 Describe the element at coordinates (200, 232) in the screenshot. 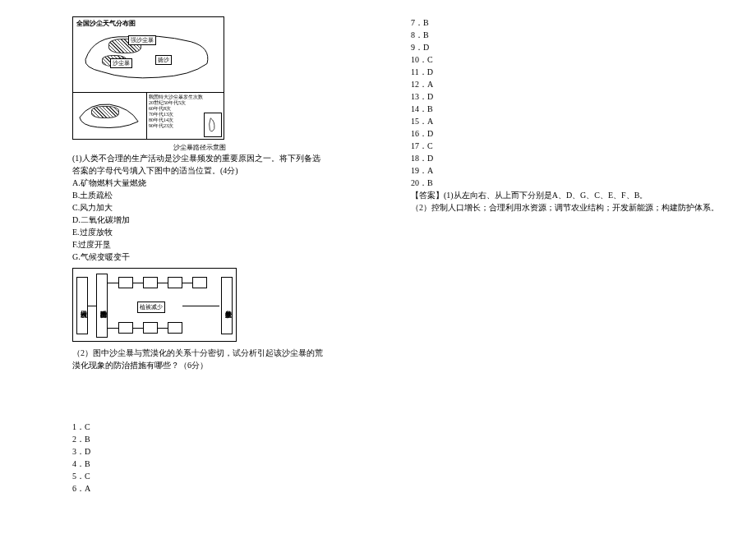

I see `choice-E: E.过度放牧` at that location.